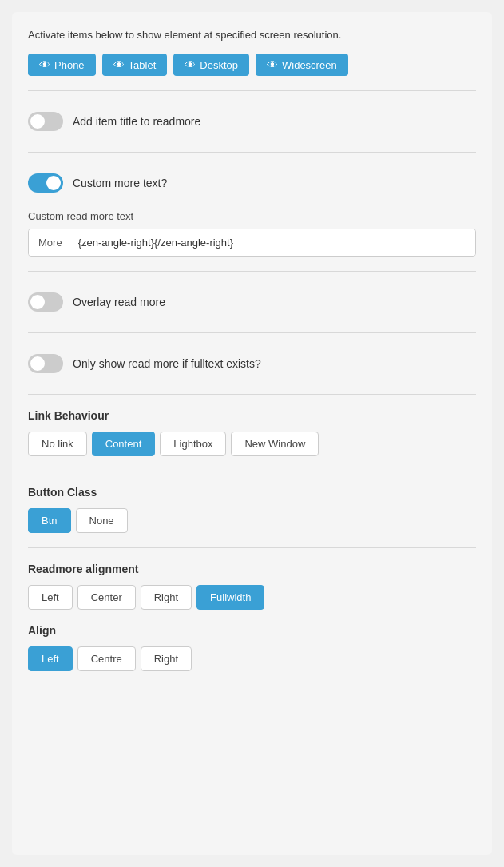  Describe the element at coordinates (273, 243) in the screenshot. I see `custom-read-more-input` at that location.